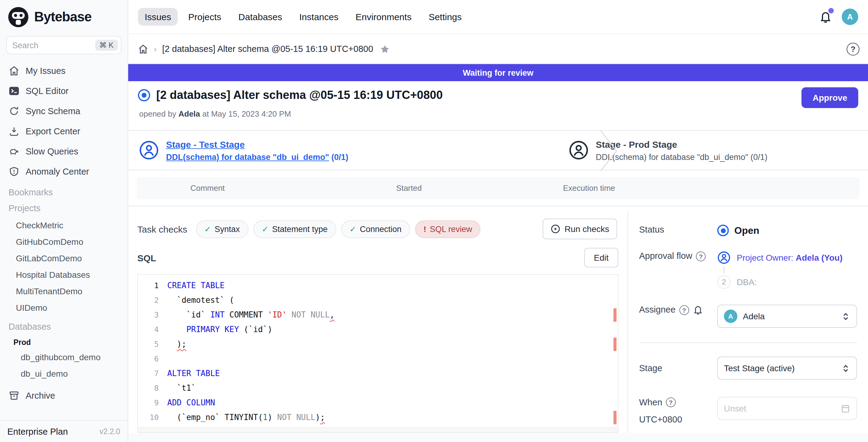  I want to click on sidebar-item-archive: Archive, so click(64, 395).